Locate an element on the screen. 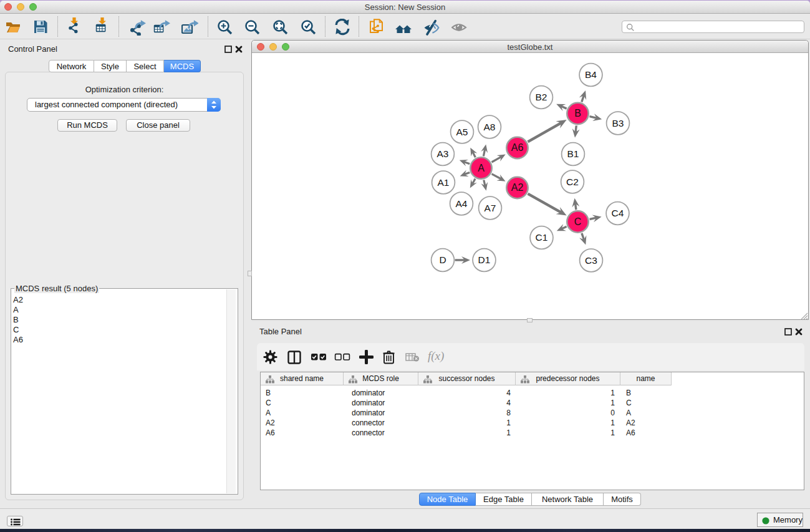  svg-text: D is located at coordinates (443, 259).